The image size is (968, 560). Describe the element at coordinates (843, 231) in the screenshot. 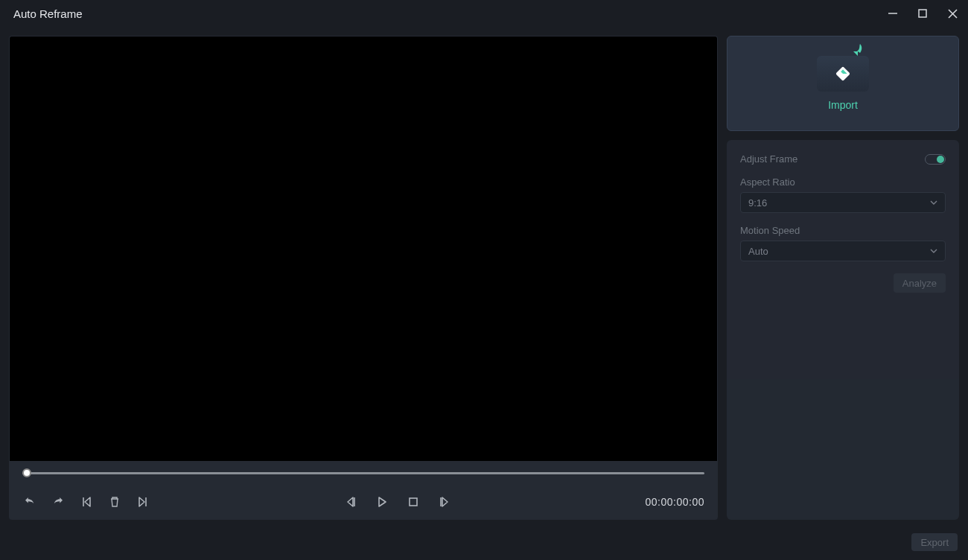

I see `motion-speed-label: Motion Speed` at that location.